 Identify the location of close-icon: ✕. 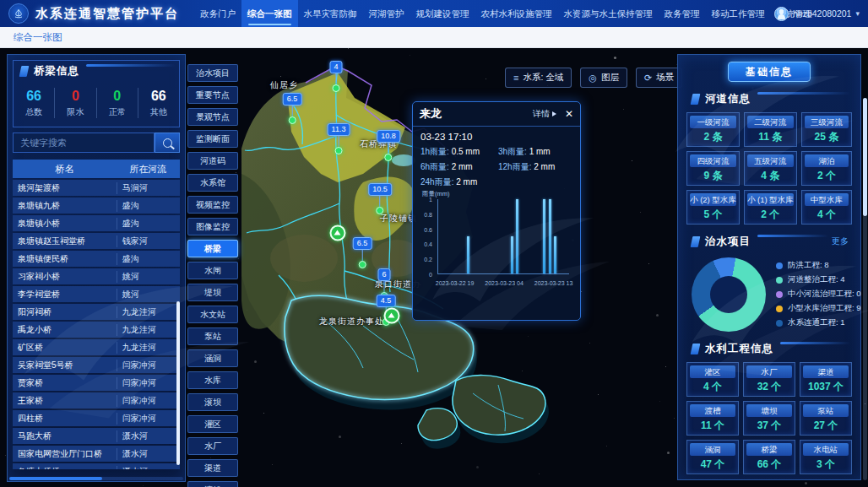
(569, 114).